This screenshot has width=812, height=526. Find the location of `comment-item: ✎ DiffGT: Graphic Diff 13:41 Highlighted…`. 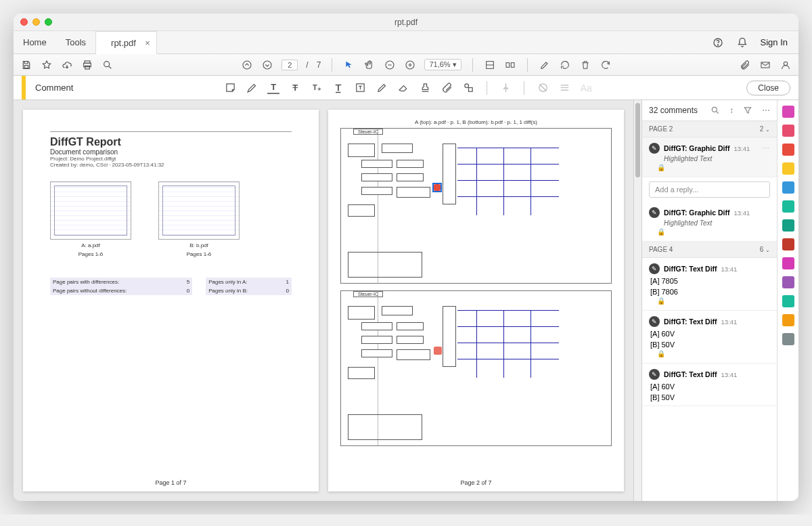

comment-item: ✎ DiffGT: Graphic Diff 13:41 Highlighted… is located at coordinates (709, 222).